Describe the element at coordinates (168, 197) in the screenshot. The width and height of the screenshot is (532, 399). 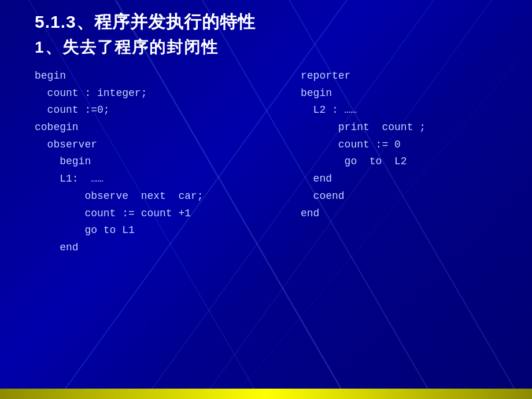
I see `left-code-line: observe next car;` at that location.